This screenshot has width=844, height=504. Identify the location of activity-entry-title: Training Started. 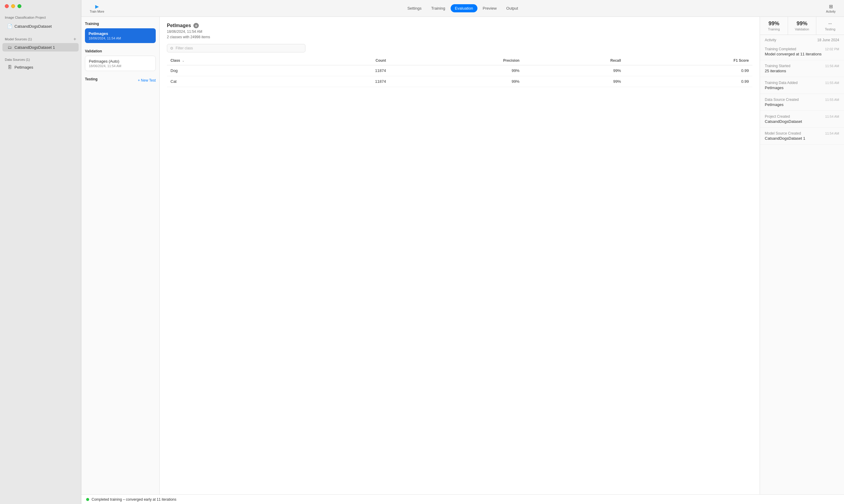
(777, 66).